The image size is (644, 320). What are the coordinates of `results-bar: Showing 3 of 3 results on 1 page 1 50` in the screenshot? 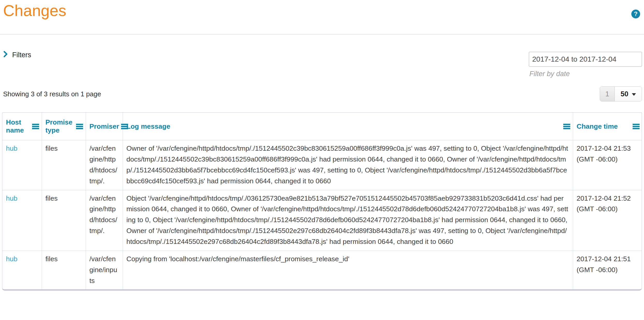 It's located at (322, 94).